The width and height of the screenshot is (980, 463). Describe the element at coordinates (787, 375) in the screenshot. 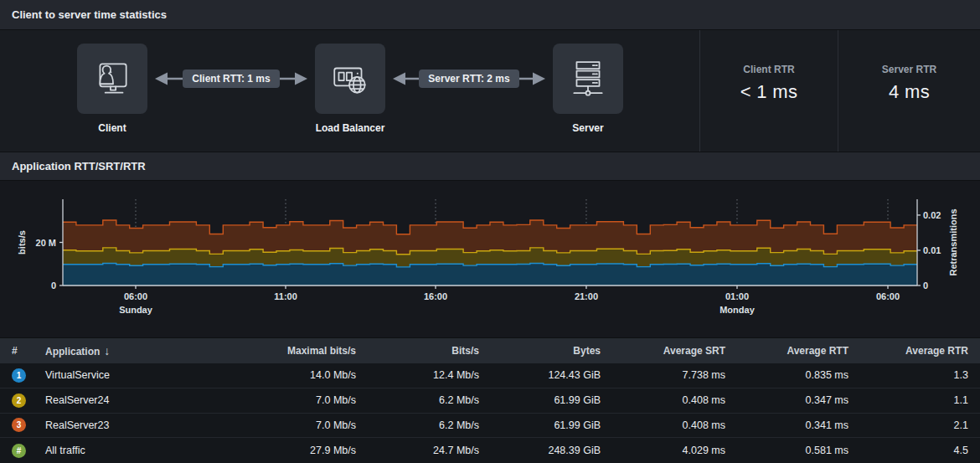

I see `metric-value: 0.835 ms` at that location.